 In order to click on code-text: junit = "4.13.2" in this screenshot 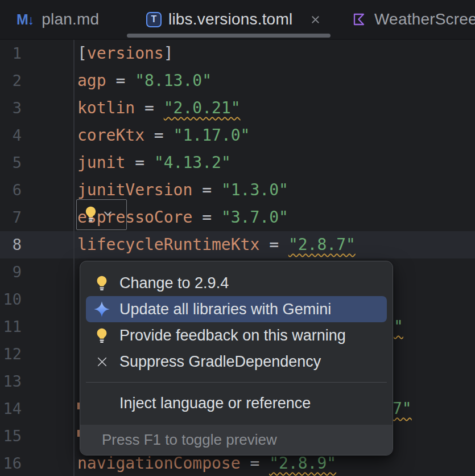, I will do `click(154, 163)`.